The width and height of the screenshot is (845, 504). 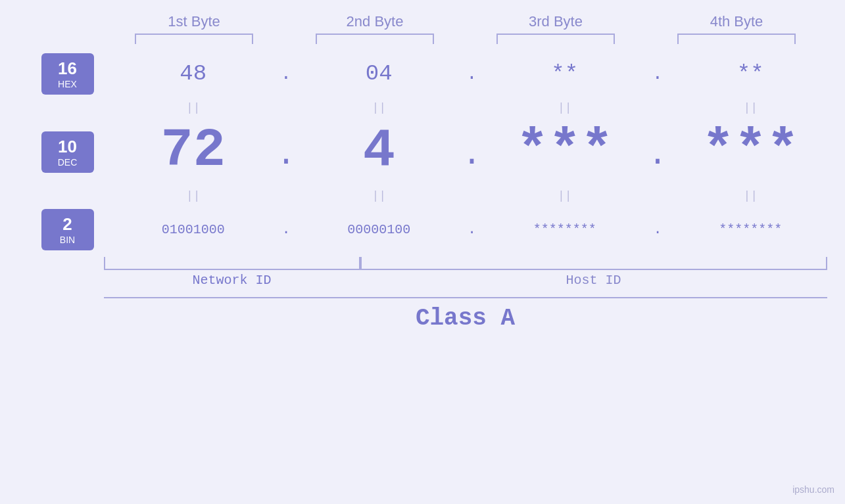 I want to click on bracket-b1, so click(x=194, y=39).